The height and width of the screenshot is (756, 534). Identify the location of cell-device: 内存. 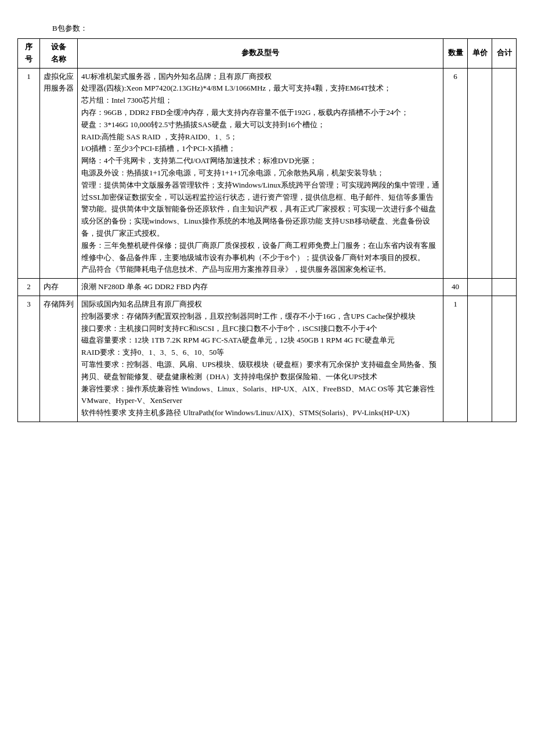
(59, 287).